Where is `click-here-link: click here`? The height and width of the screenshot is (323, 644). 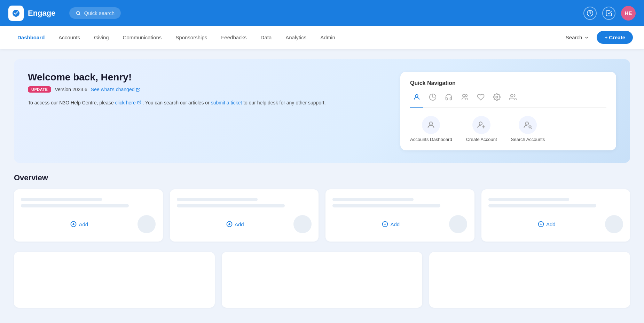 click-here-link: click here is located at coordinates (126, 103).